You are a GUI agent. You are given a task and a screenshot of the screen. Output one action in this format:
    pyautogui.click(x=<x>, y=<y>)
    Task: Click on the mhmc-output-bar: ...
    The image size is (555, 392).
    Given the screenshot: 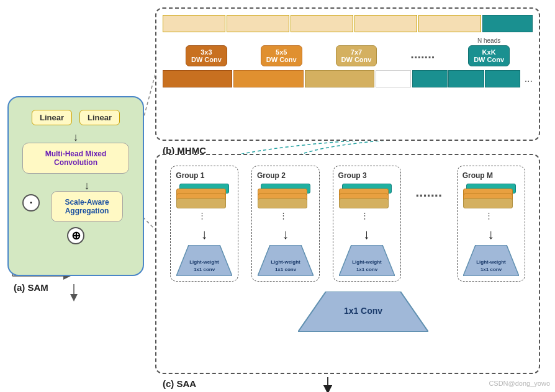 What is the action you would take?
    pyautogui.click(x=348, y=79)
    